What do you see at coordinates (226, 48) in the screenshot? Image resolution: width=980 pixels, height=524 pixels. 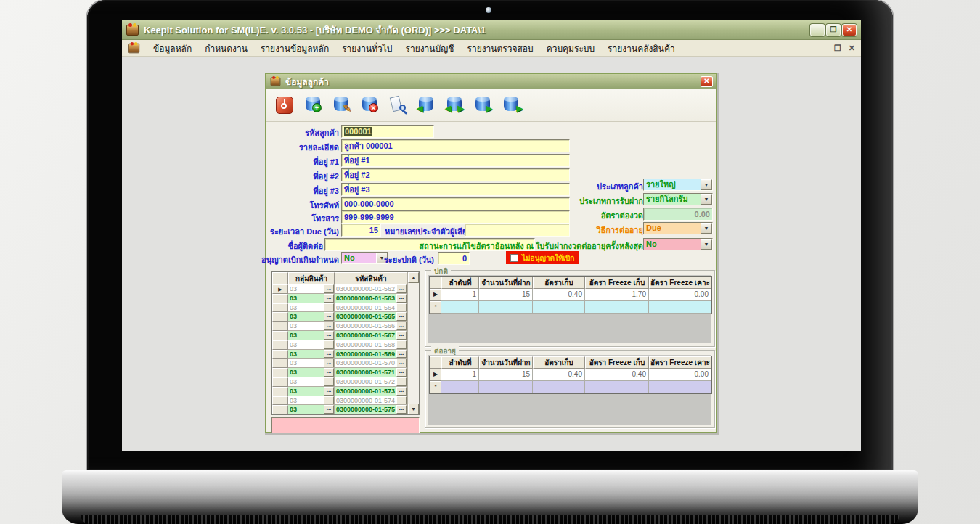 I see `menu-item: กำหนดงาน` at bounding box center [226, 48].